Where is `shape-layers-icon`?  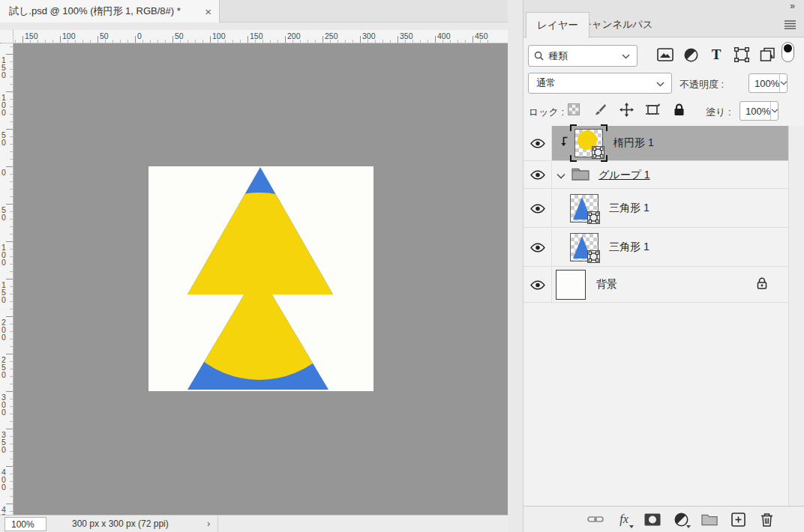
shape-layers-icon is located at coordinates (742, 55).